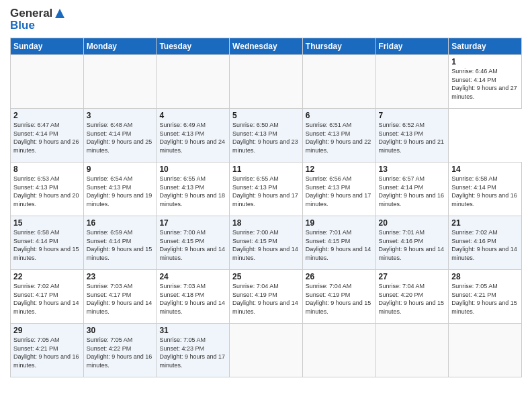 The width and height of the screenshot is (532, 411). I want to click on day-header-monday: Monday, so click(120, 47).